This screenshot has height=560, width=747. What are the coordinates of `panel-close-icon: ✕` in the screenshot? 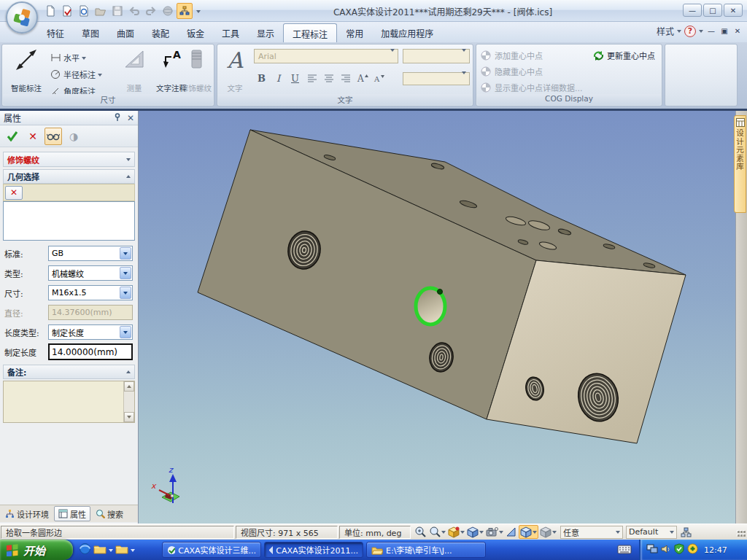 It's located at (131, 118).